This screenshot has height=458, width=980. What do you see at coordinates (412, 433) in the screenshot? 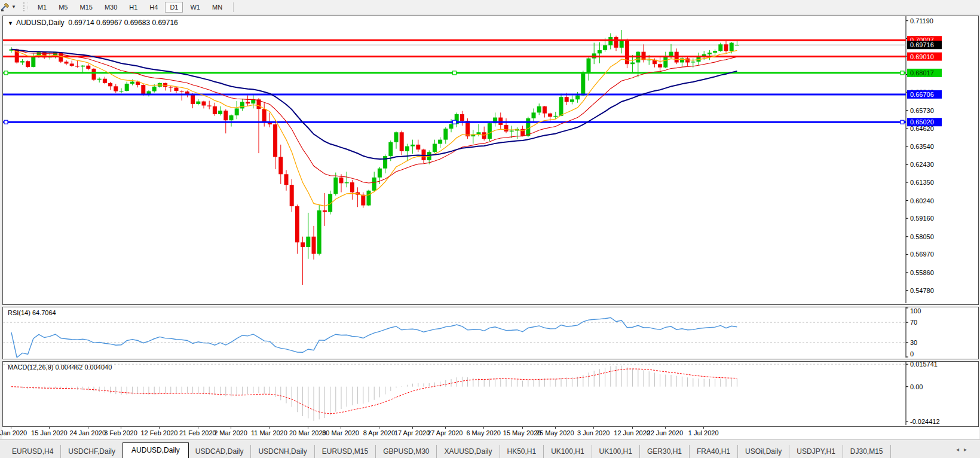
I see `time-label: 17 Apr 2020` at bounding box center [412, 433].